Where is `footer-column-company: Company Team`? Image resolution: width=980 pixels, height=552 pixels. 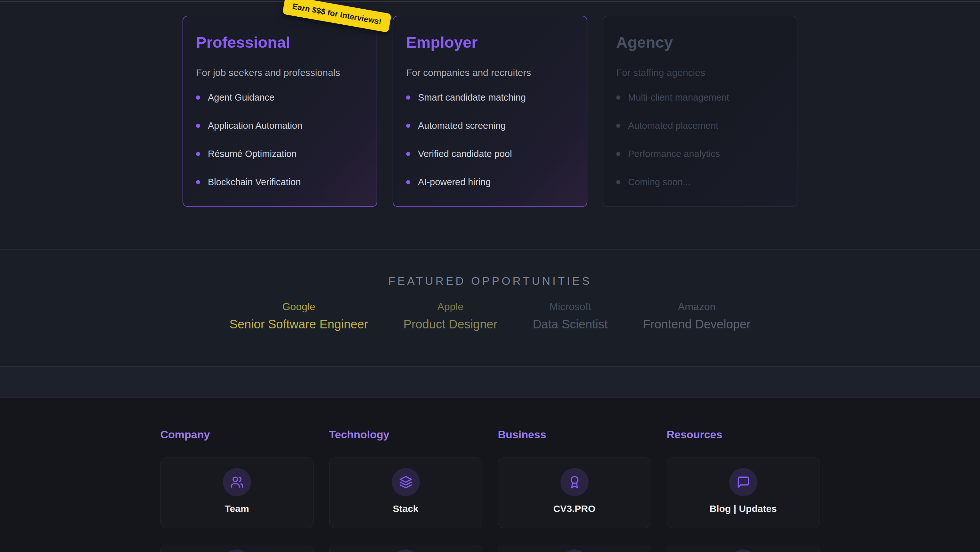 footer-column-company: Company Team is located at coordinates (237, 490).